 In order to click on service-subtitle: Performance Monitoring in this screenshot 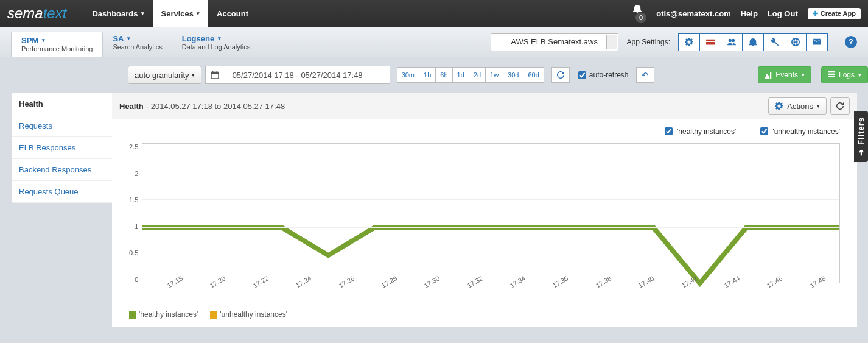, I will do `click(57, 49)`.